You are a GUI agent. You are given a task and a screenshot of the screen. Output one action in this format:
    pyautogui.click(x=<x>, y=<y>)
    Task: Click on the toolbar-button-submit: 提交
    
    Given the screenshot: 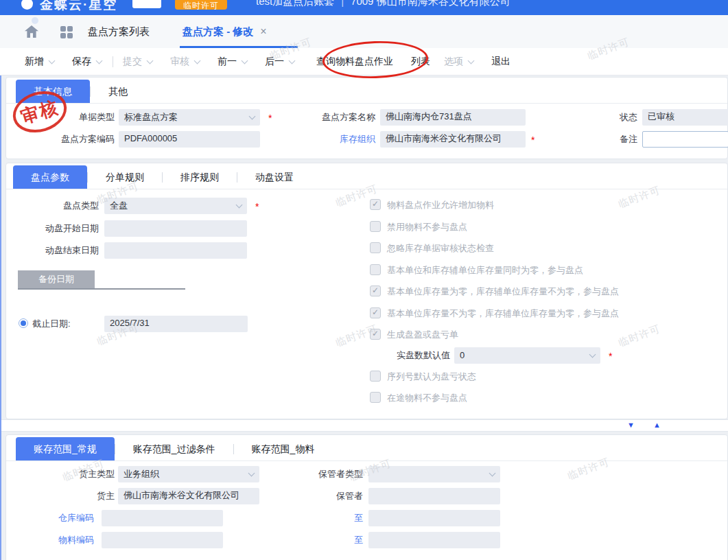 What is the action you would take?
    pyautogui.click(x=137, y=62)
    